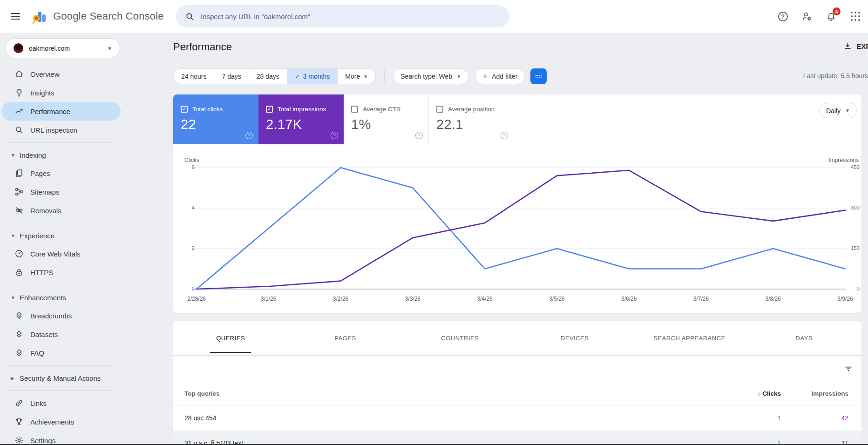  I want to click on metric-value: 22, so click(216, 125).